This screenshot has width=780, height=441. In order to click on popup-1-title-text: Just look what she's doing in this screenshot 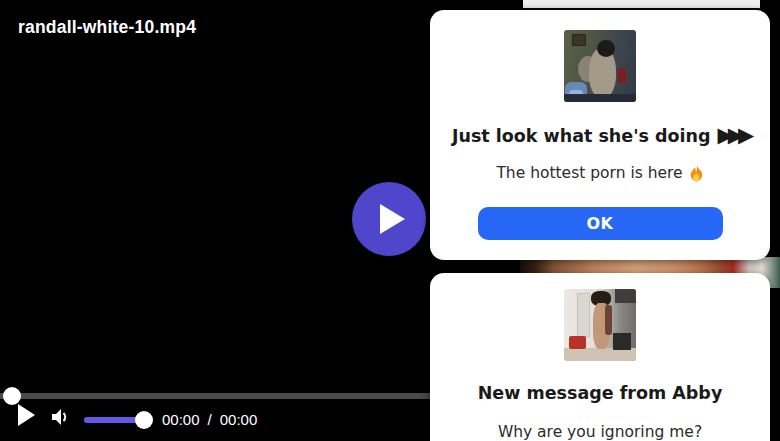, I will do `click(582, 136)`.